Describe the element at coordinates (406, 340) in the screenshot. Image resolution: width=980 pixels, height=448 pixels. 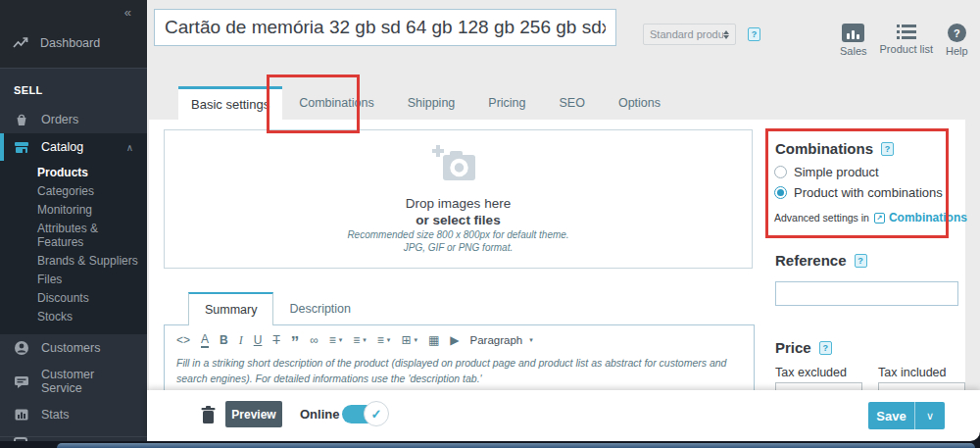
I see `table-glyph: ⊞` at that location.